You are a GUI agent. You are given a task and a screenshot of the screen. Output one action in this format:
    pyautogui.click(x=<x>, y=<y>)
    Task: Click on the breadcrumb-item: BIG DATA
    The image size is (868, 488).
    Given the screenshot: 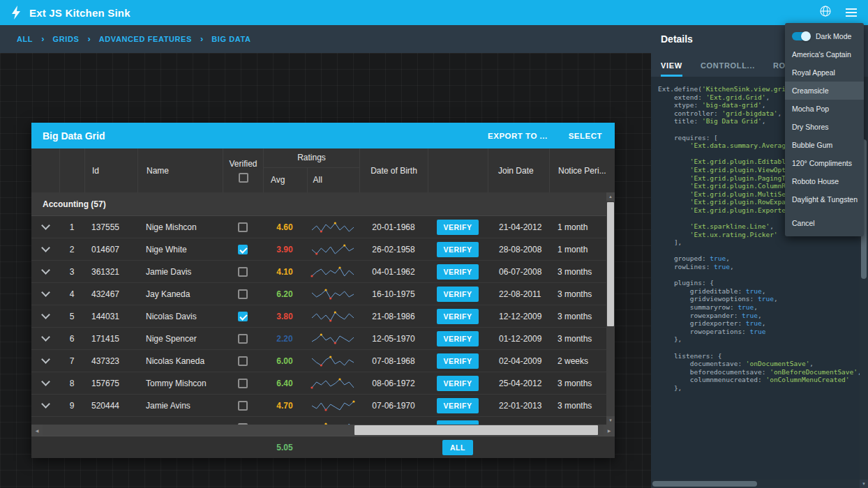 What is the action you would take?
    pyautogui.click(x=231, y=39)
    